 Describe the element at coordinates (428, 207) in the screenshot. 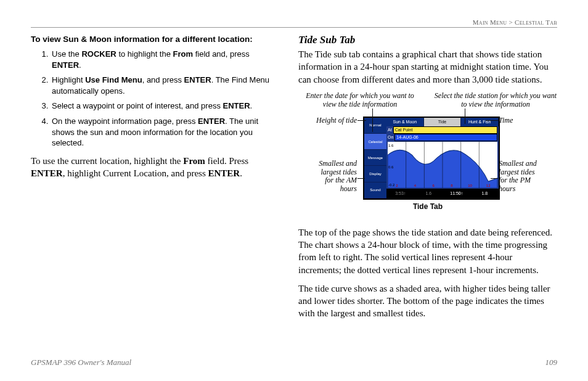

I see `figure-caption: Tide Tab` at that location.